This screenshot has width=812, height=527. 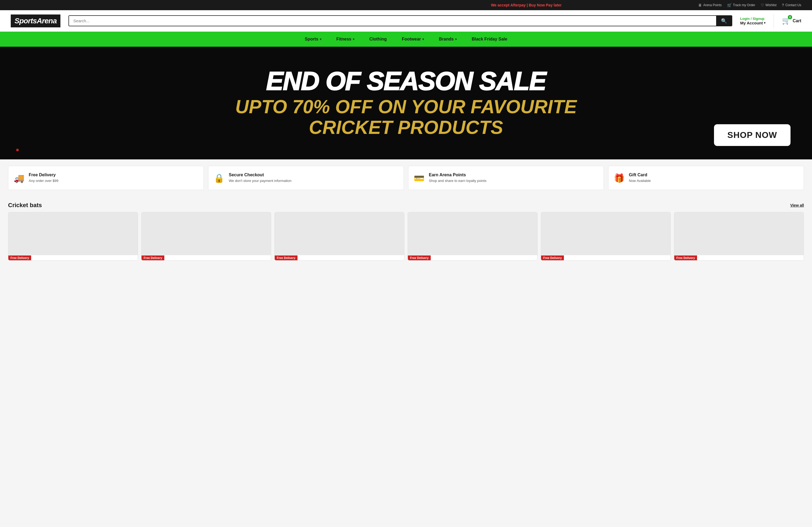 I want to click on search-icon: 🔍, so click(x=724, y=21).